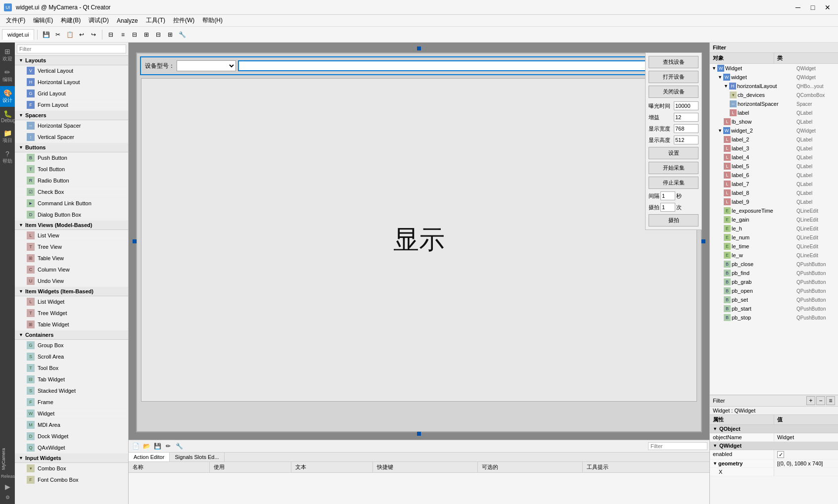 This screenshot has width=838, height=504. I want to click on section-qobject: ▼ QObject, so click(774, 429).